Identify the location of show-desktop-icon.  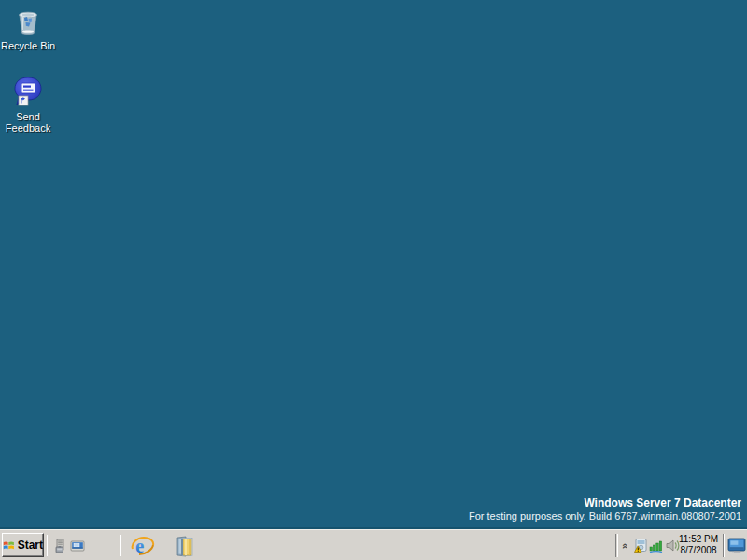
(78, 546).